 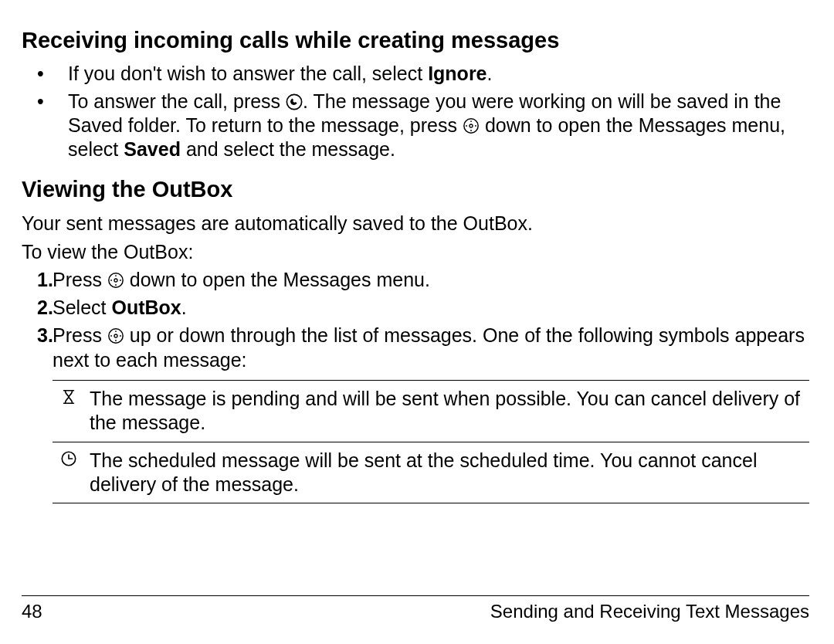 I want to click on step-number: 1., so click(x=37, y=280).